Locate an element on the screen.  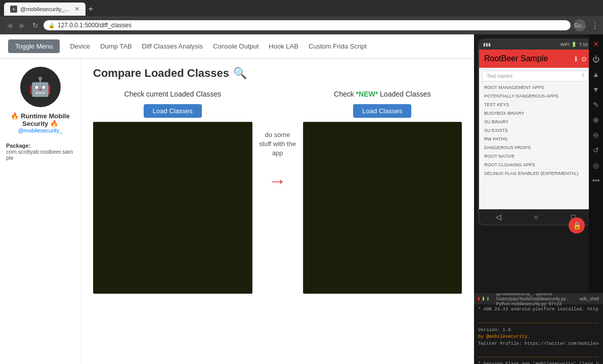
terminal-line: by @mobilesecurity_ is located at coordinates (538, 337).